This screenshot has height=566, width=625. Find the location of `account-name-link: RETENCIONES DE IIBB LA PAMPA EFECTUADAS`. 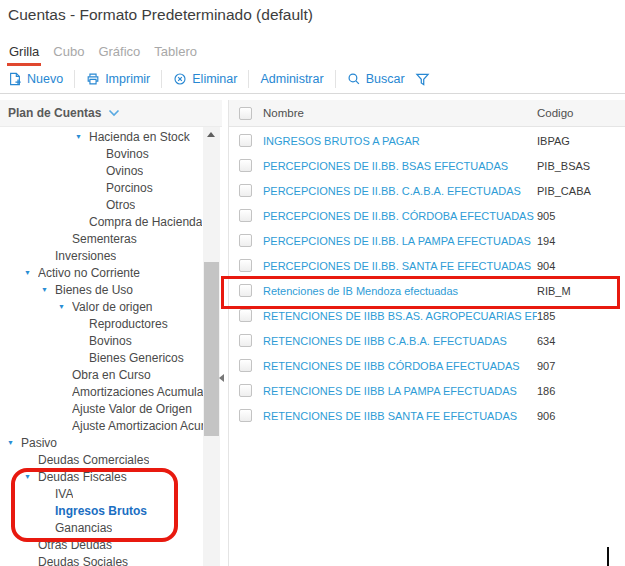

account-name-link: RETENCIONES DE IIBB LA PAMPA EFECTUADAS is located at coordinates (400, 391).